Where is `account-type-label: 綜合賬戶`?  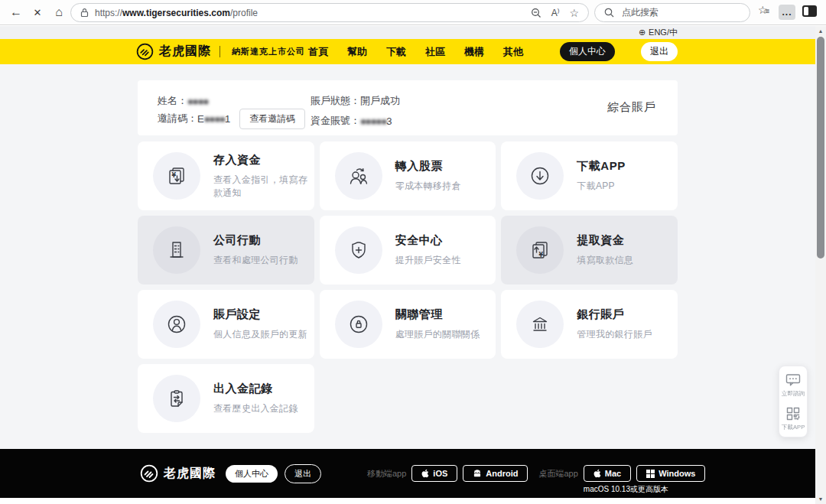
account-type-label: 綜合賬戶 is located at coordinates (632, 107).